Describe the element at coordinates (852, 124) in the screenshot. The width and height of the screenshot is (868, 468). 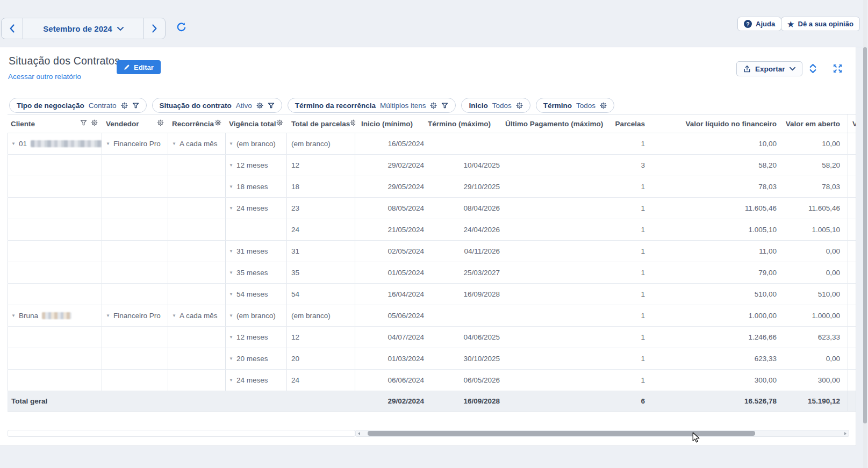
I see `column-header-11: V` at that location.